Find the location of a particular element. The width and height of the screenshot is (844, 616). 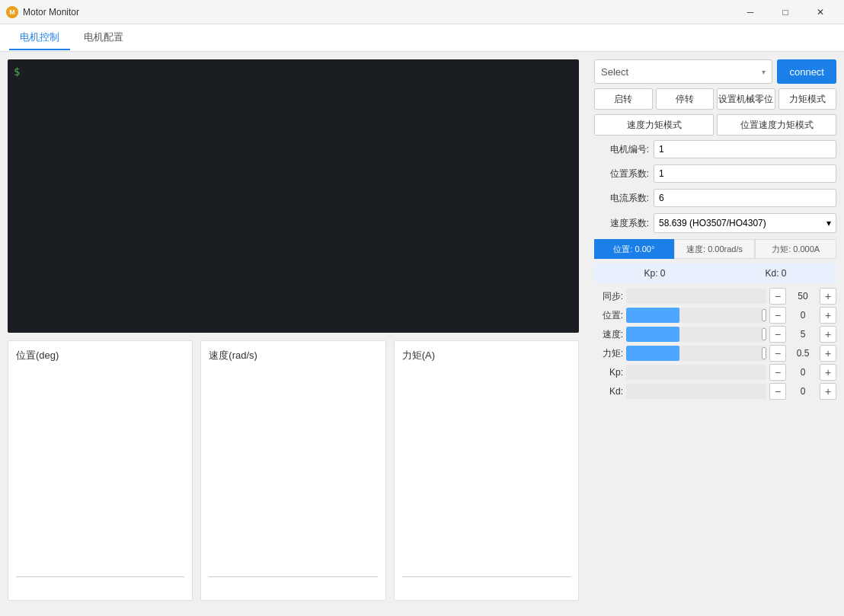

current-coeff-row: 电流系数: is located at coordinates (715, 198).